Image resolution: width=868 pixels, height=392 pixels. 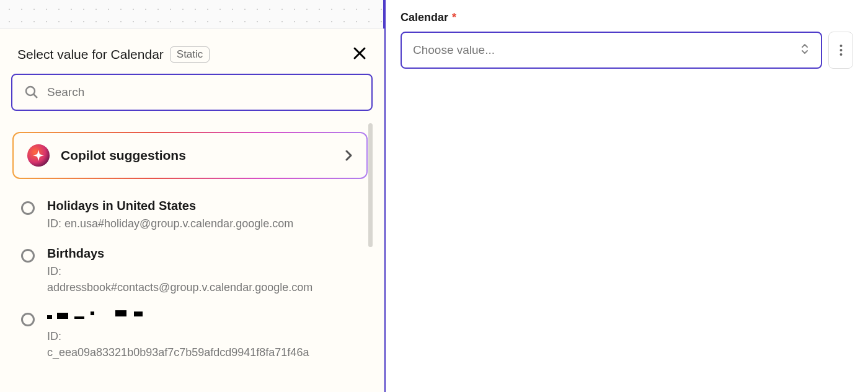 What do you see at coordinates (197, 155) in the screenshot?
I see `copilot-label: Copilot suggestions` at bounding box center [197, 155].